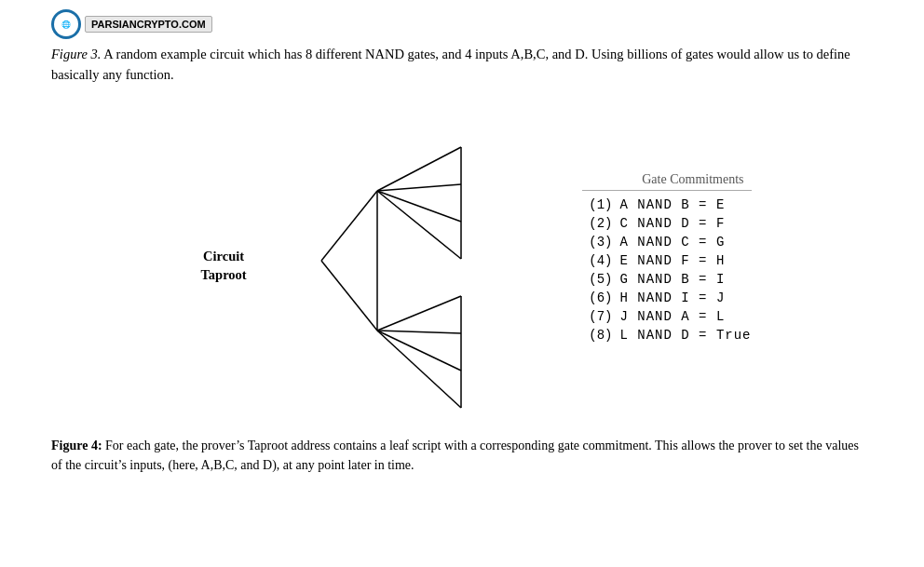 The width and height of the screenshot is (924, 567). I want to click on gc-row: (8)L NAND D = True, so click(667, 335).